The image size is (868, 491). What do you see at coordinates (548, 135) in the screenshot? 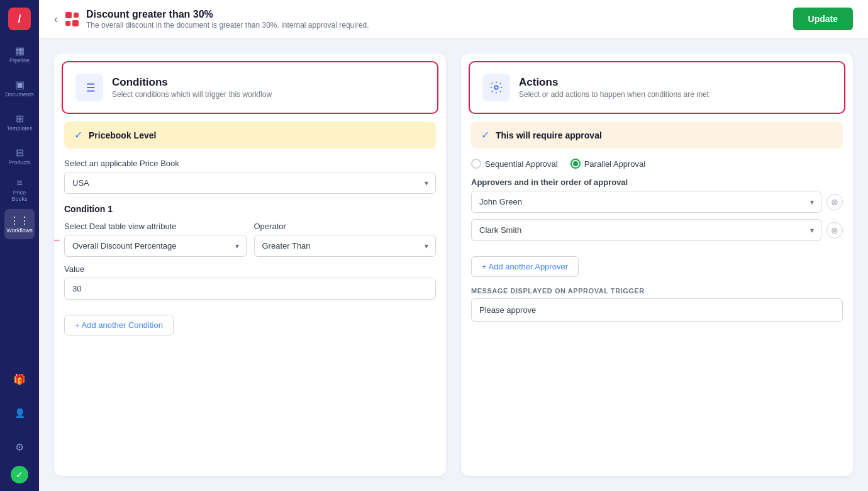
I see `approval-section-title: This will require approval` at bounding box center [548, 135].